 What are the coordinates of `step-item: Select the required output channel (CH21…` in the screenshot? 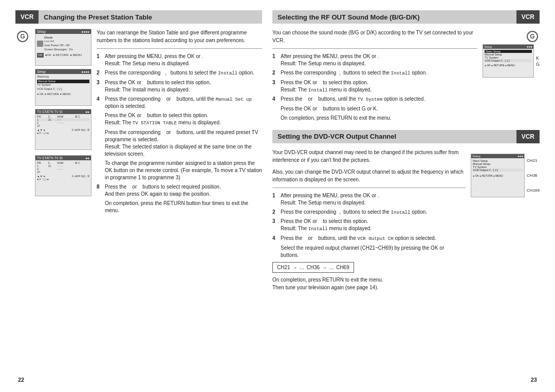 It's located at (369, 252).